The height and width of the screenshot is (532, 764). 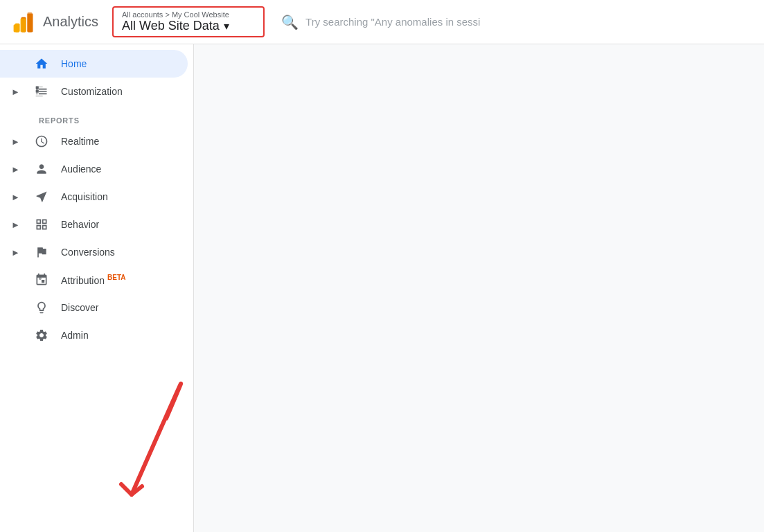 What do you see at coordinates (393, 22) in the screenshot?
I see `search-hint-text: Try searching "Any anomalies in sessi` at bounding box center [393, 22].